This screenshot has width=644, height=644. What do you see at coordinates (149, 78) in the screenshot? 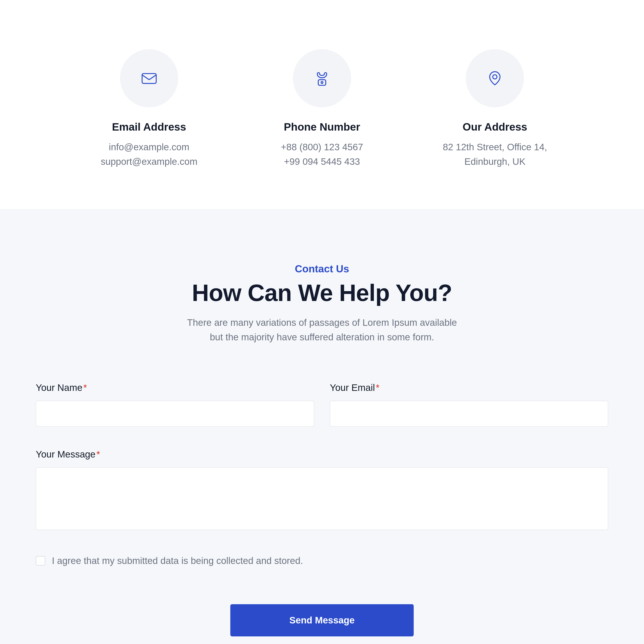
I see `email-icon` at bounding box center [149, 78].